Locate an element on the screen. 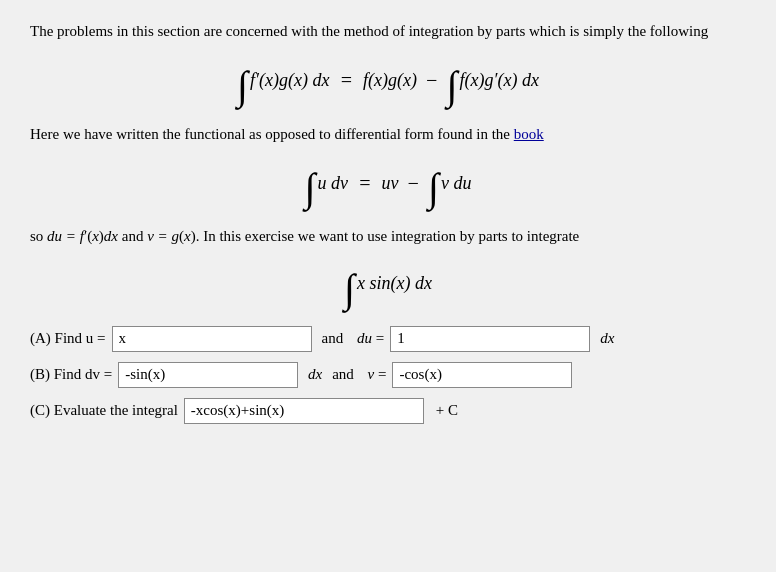  formula2-block: ∫ u dv = uv − ∫ v du is located at coordinates (388, 183).